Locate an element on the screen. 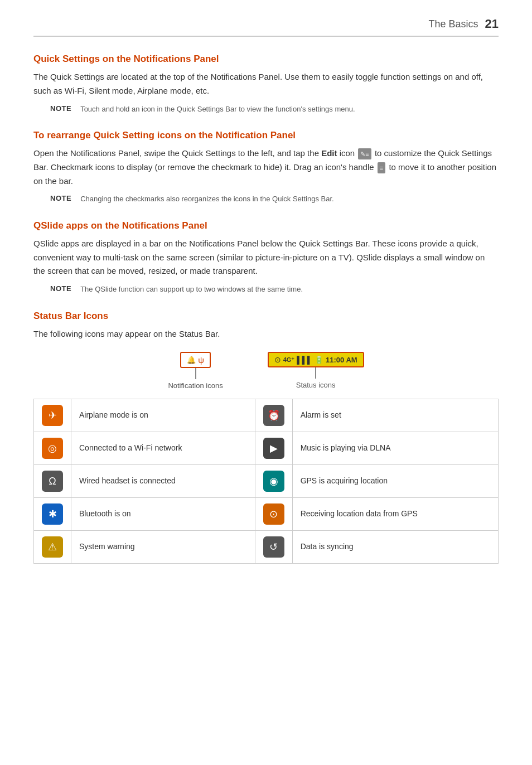 The image size is (532, 765). note-text-qslide: The QSlide function can support up to tw… is located at coordinates (192, 289).